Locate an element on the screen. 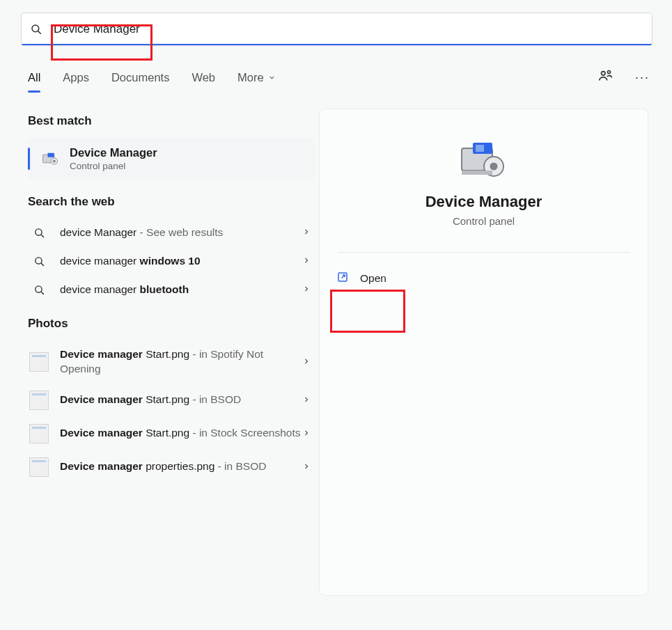 The height and width of the screenshot is (630, 672). web-result-text: device Manager - See web results is located at coordinates (181, 233).